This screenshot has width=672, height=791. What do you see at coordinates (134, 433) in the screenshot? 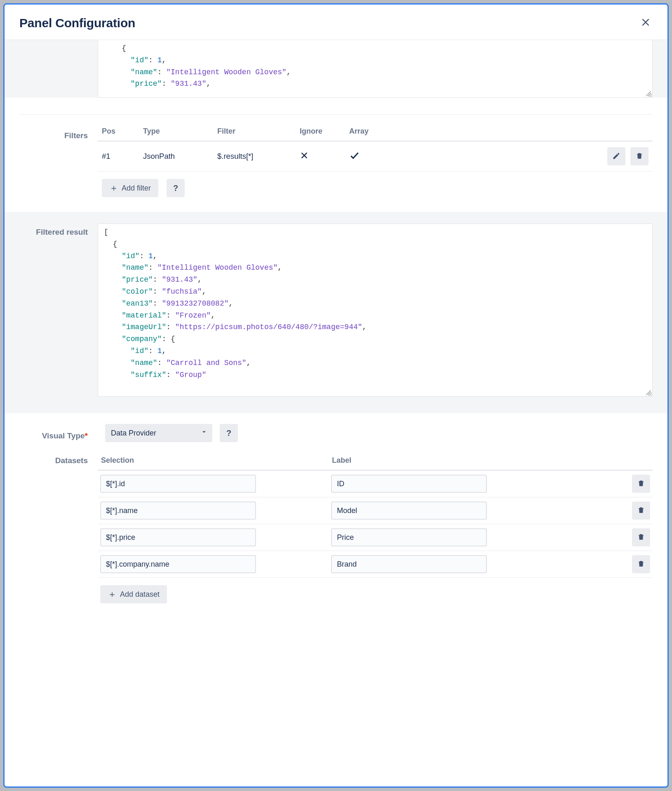
I see `visual-type-value: Data Provider` at bounding box center [134, 433].